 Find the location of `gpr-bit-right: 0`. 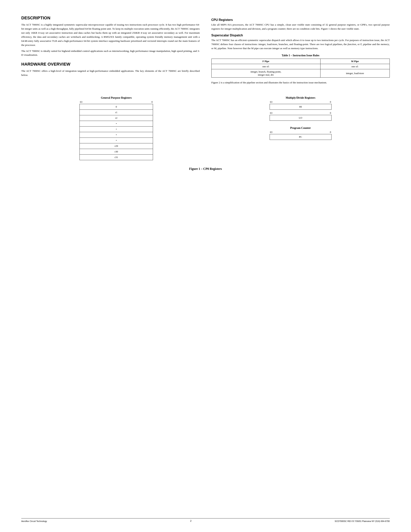

gpr-bit-right: 0 is located at coordinates (152, 102).